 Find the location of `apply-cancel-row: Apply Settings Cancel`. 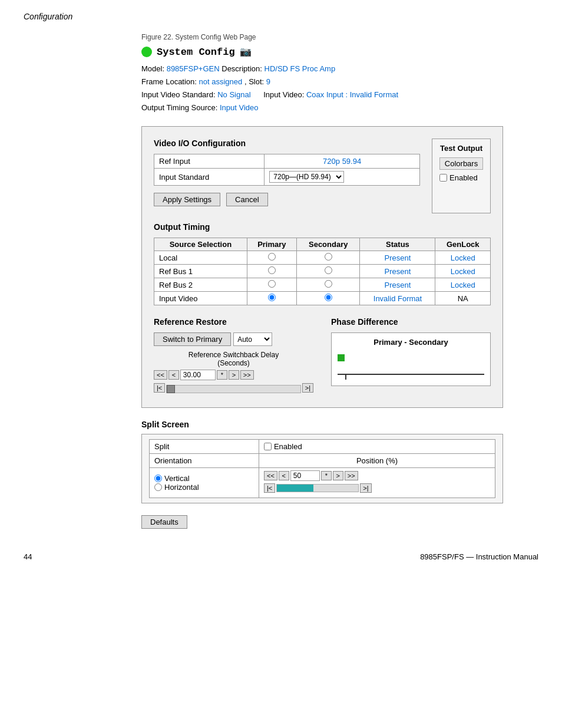

apply-cancel-row: Apply Settings Cancel is located at coordinates (287, 199).